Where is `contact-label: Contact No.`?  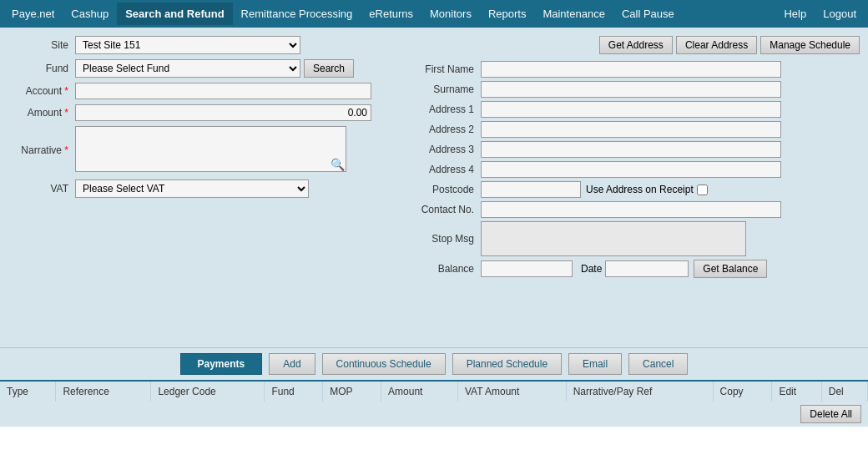
contact-label: Contact No. is located at coordinates (443, 210).